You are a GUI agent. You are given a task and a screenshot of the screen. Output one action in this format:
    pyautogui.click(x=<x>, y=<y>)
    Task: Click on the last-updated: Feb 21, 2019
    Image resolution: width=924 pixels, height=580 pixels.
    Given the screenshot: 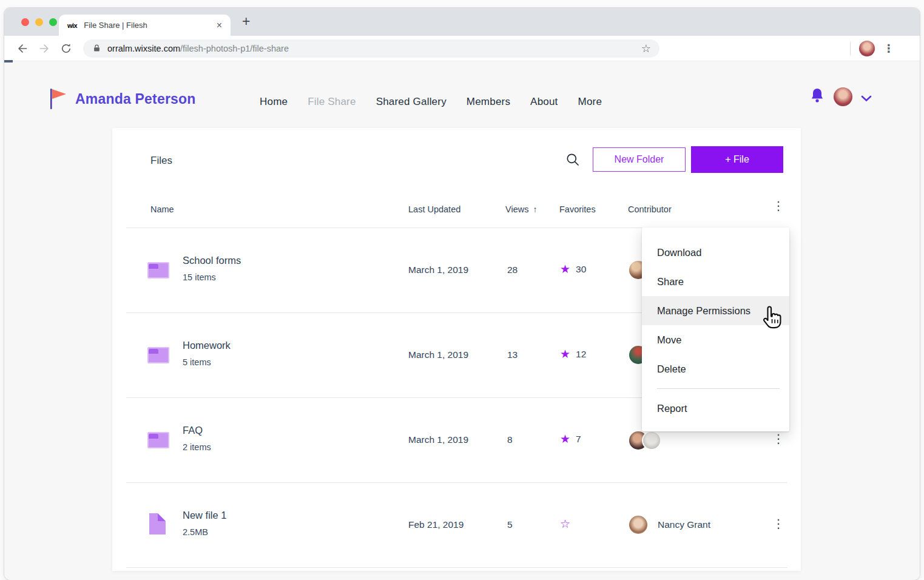 What is the action you would take?
    pyautogui.click(x=436, y=525)
    